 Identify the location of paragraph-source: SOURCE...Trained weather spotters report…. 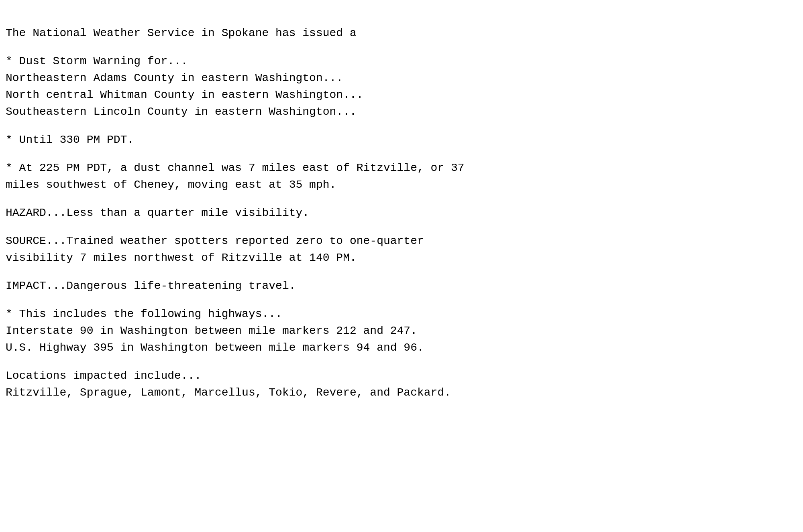
(402, 250).